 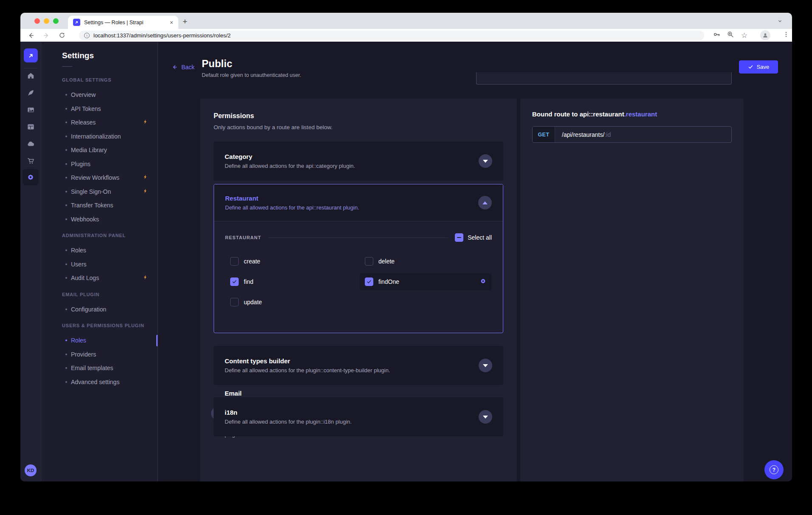 What do you see at coordinates (426, 282) in the screenshot?
I see `action-findone: findOne` at bounding box center [426, 282].